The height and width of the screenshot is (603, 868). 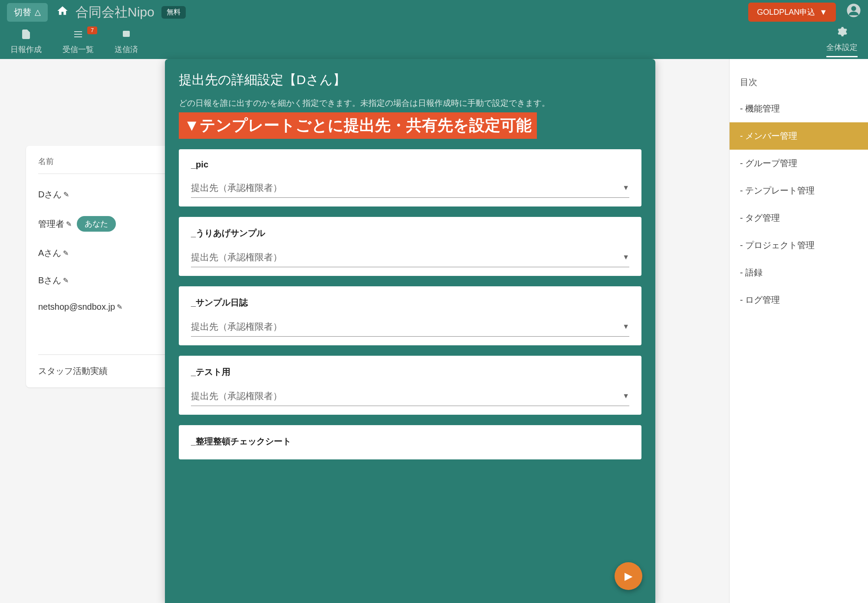 I want to click on home-icon, so click(x=62, y=12).